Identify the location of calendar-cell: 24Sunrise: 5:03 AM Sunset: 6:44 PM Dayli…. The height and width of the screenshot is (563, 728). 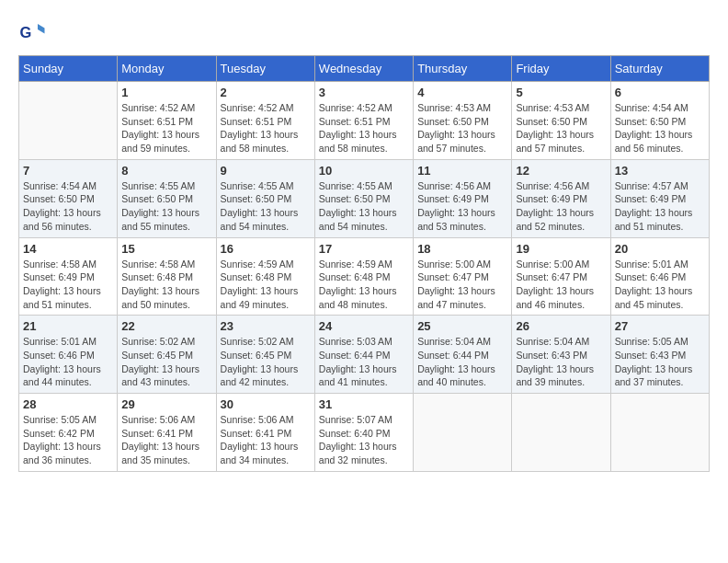
(364, 355).